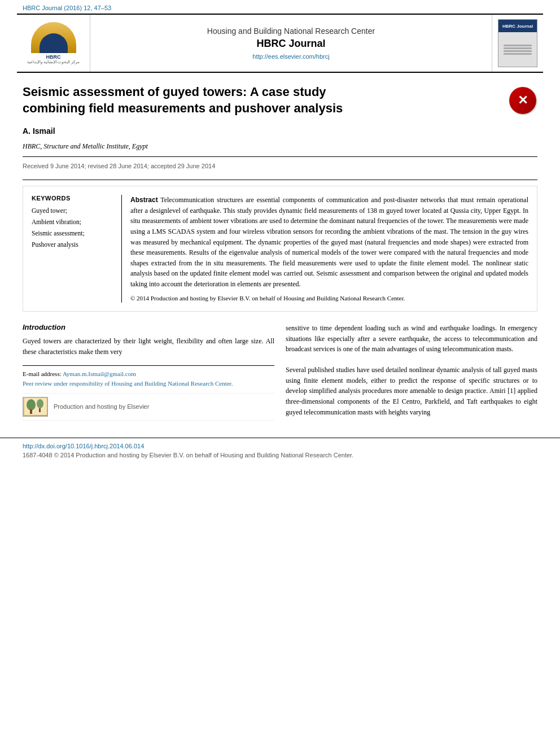  I want to click on arch-inner, so click(54, 43).